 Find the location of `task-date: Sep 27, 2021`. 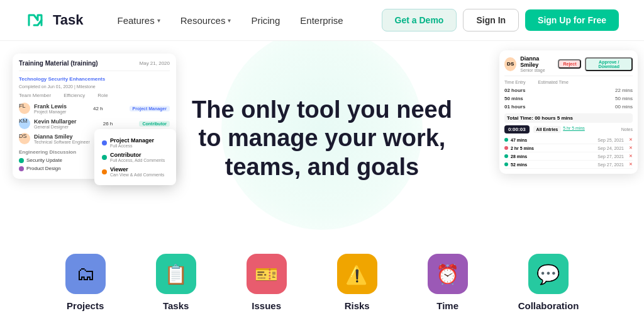

task-date: Sep 27, 2021 is located at coordinates (611, 165).